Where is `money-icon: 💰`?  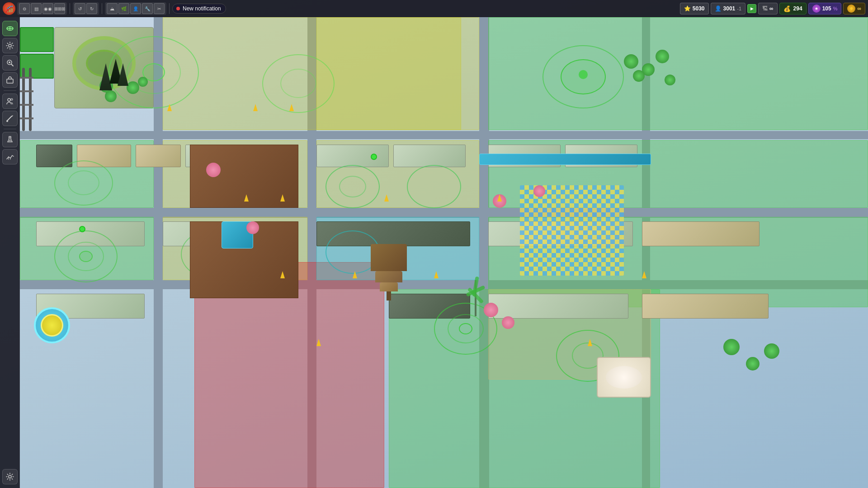
money-icon: 💰 is located at coordinates (787, 9).